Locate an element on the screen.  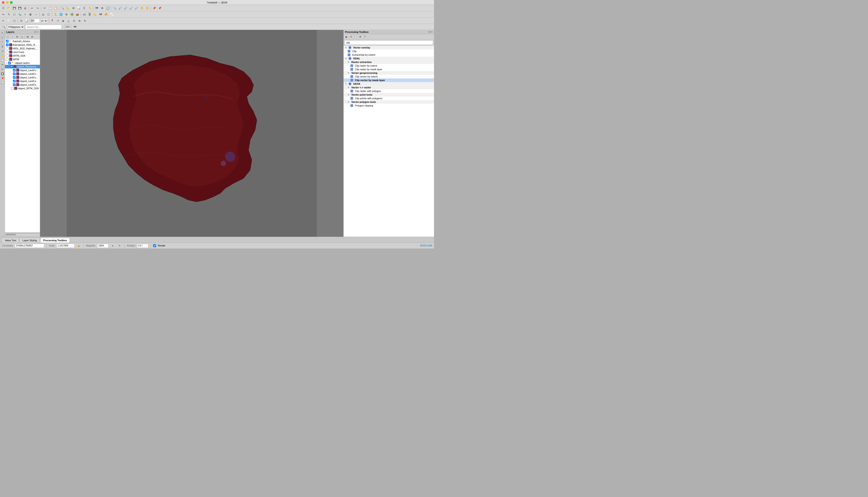
offset-curve-btn: ↗ is located at coordinates (58, 21).